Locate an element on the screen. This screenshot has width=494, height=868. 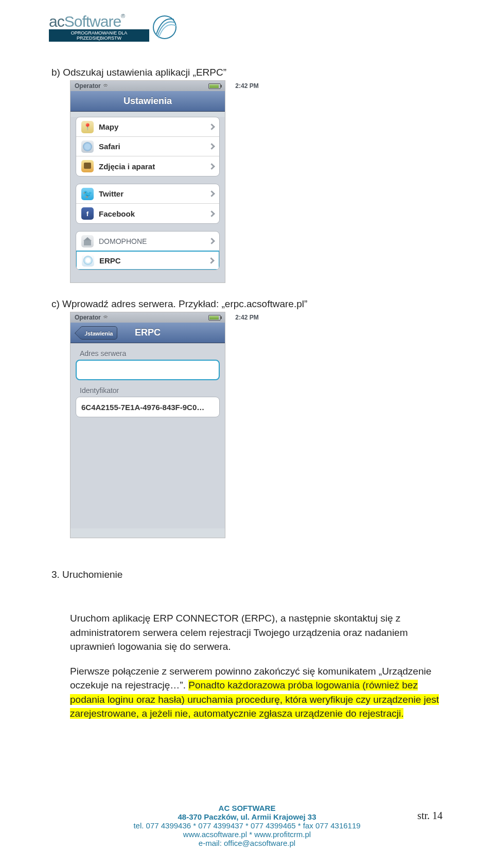
erpc-icon is located at coordinates (88, 260).